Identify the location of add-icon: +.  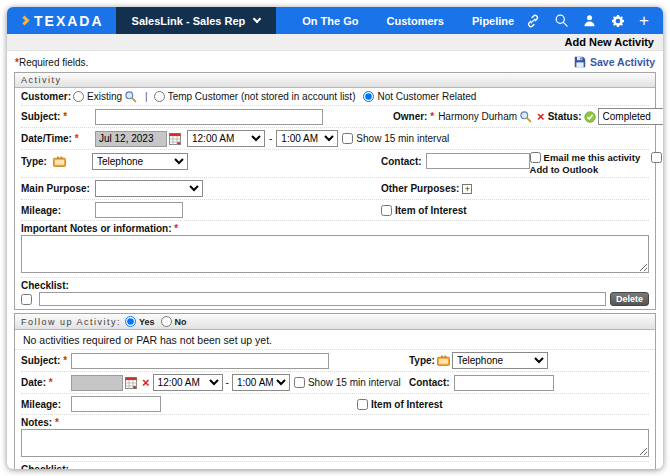
(644, 20).